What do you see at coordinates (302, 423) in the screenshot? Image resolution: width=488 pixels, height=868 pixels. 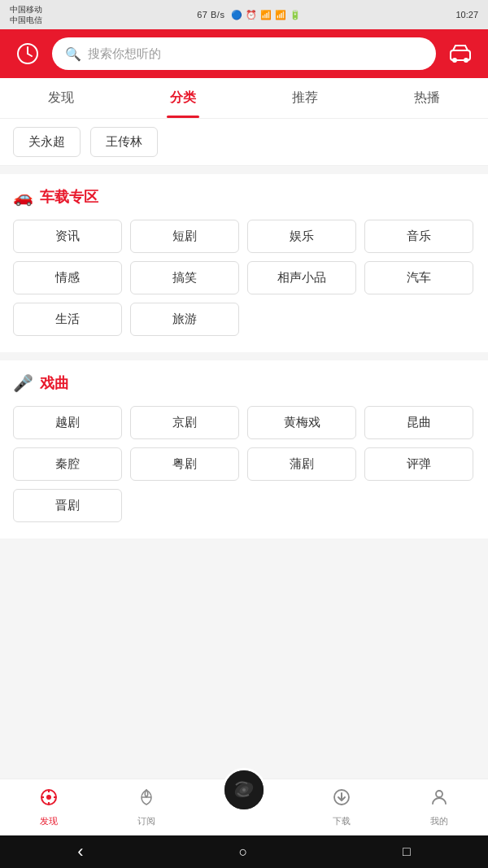 I see `tag-huangmei: 黄梅戏` at bounding box center [302, 423].